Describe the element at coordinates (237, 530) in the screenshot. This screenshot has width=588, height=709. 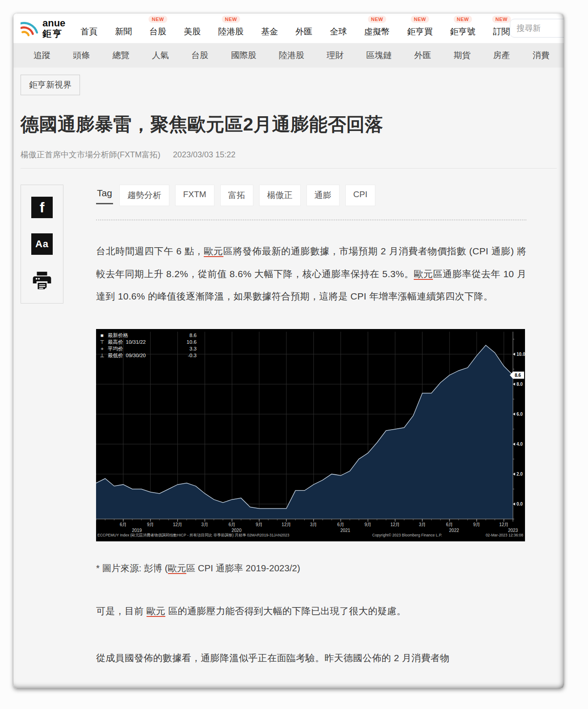
I see `svg-text: 2020` at that location.